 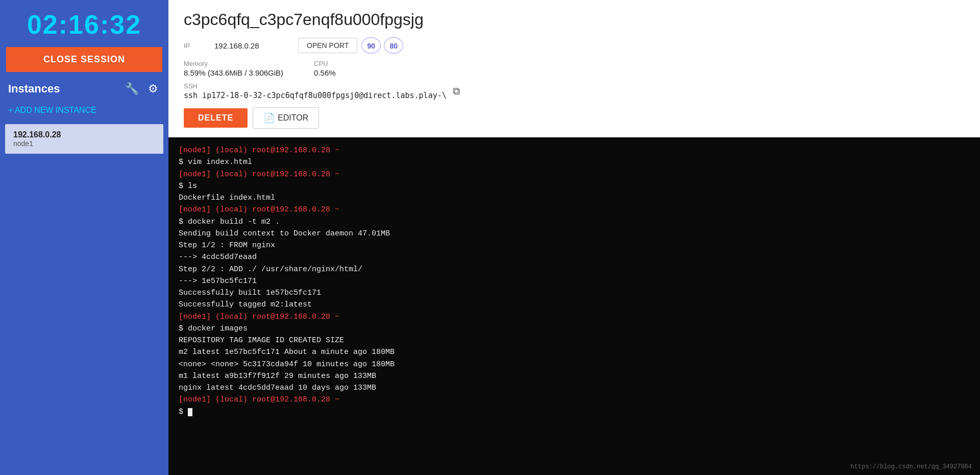 What do you see at coordinates (574, 352) in the screenshot?
I see `terminal-line: m2 latest 1e57bc5fc171 About a minute ag…` at bounding box center [574, 352].